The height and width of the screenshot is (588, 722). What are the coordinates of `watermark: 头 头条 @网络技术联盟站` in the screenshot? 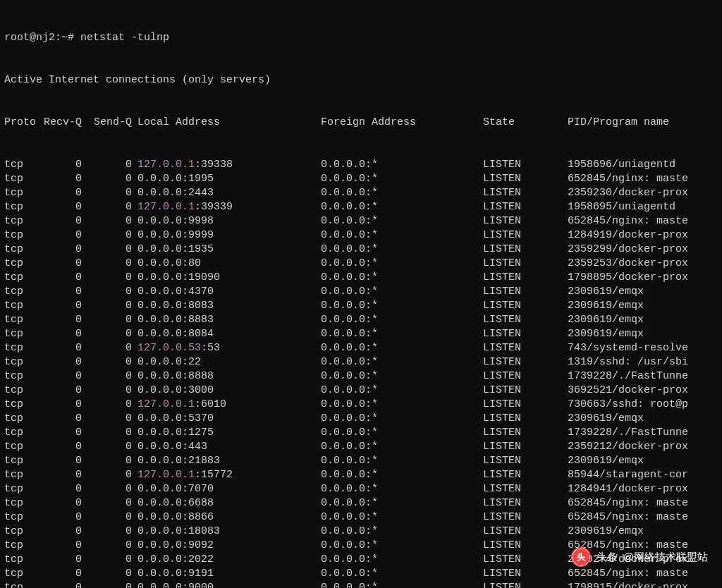 It's located at (640, 557).